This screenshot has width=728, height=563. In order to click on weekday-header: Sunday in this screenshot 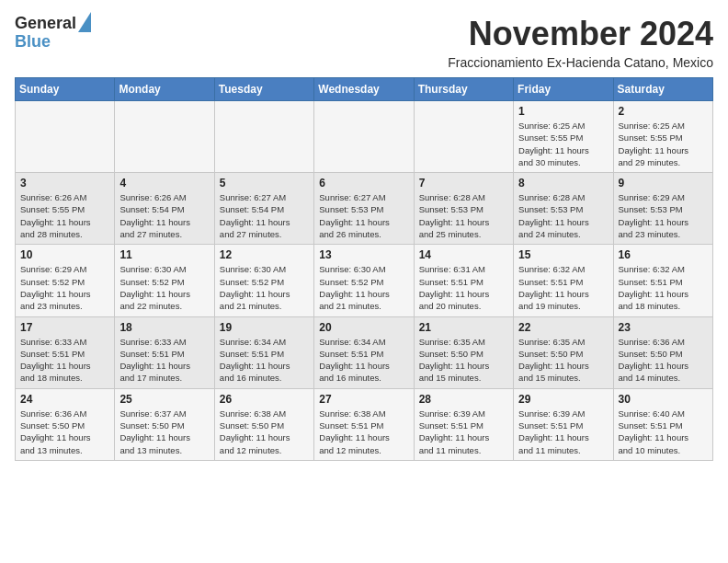, I will do `click(65, 90)`.